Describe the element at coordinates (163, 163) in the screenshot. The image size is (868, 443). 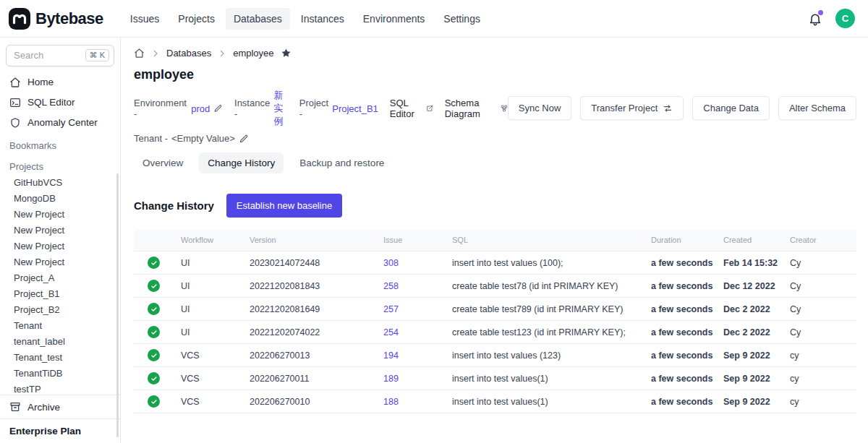
I see `tab-overview: Overview` at that location.